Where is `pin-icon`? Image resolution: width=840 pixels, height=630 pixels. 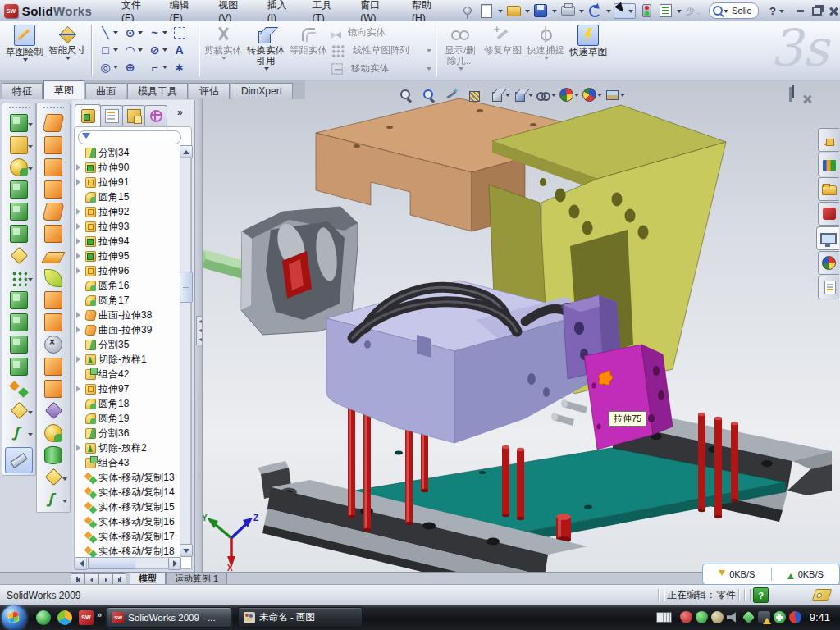
pin-icon is located at coordinates (468, 11).